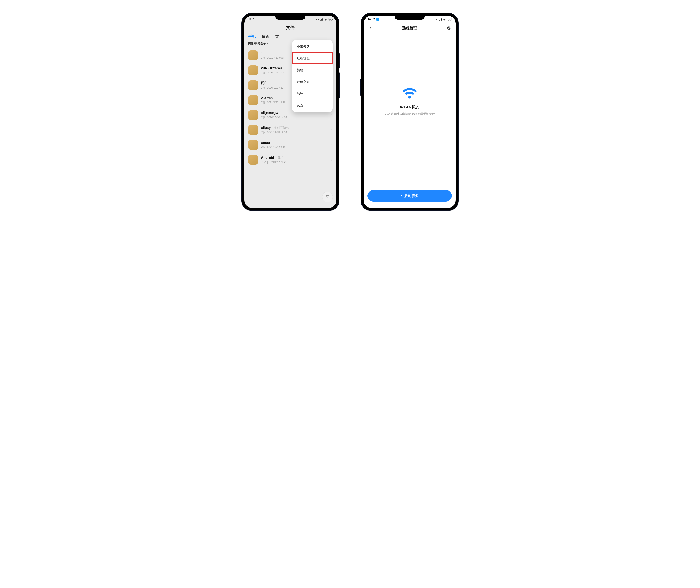  What do you see at coordinates (312, 47) in the screenshot?
I see `menu-item-cloud: 小米云盘` at bounding box center [312, 47].